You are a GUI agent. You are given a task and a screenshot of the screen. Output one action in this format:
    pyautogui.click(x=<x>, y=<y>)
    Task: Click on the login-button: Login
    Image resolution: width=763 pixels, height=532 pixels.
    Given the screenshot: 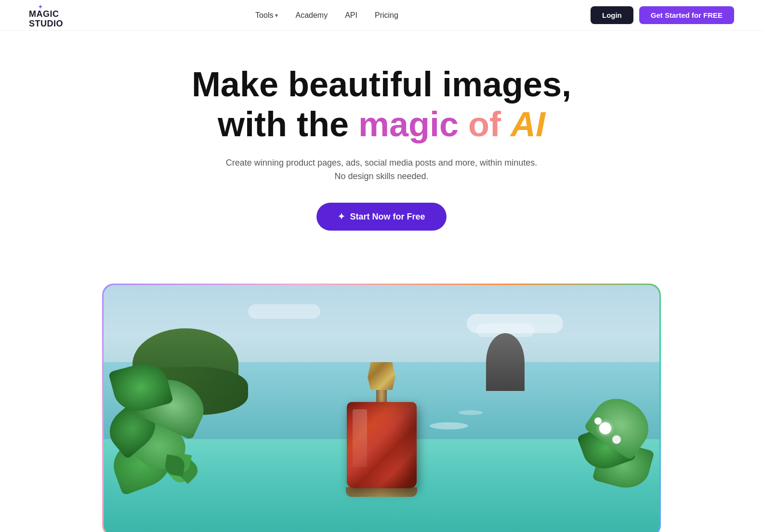 What is the action you would take?
    pyautogui.click(x=612, y=15)
    